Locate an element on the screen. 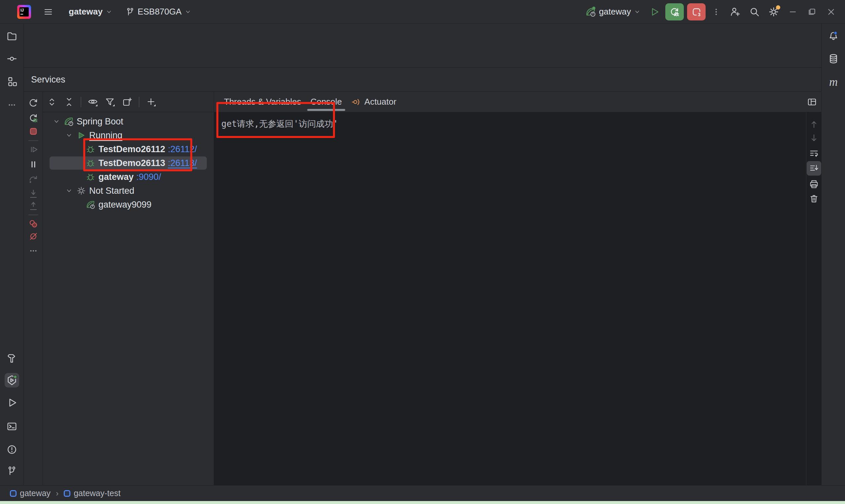 This screenshot has height=504, width=845. stop-button is located at coordinates (33, 131).